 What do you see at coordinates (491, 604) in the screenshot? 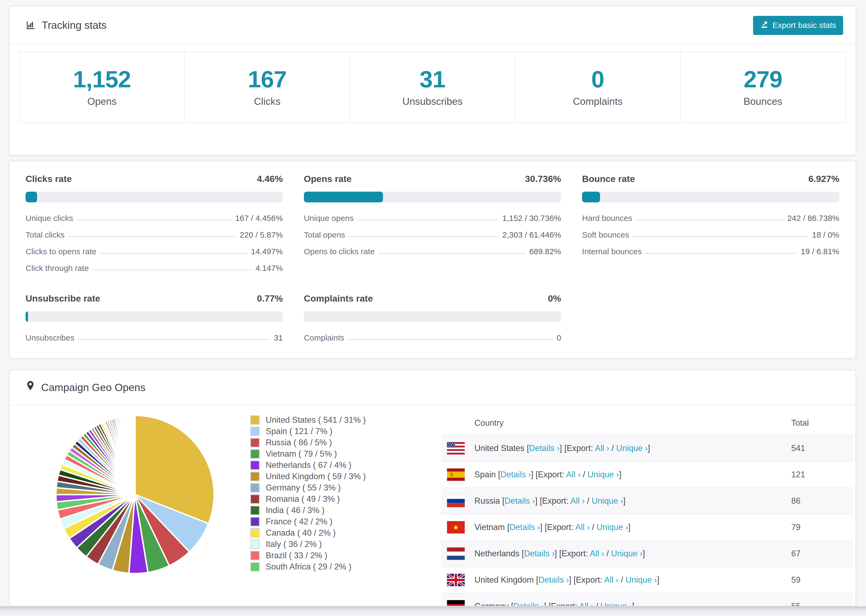
I see `country-name: Germany` at bounding box center [491, 604].